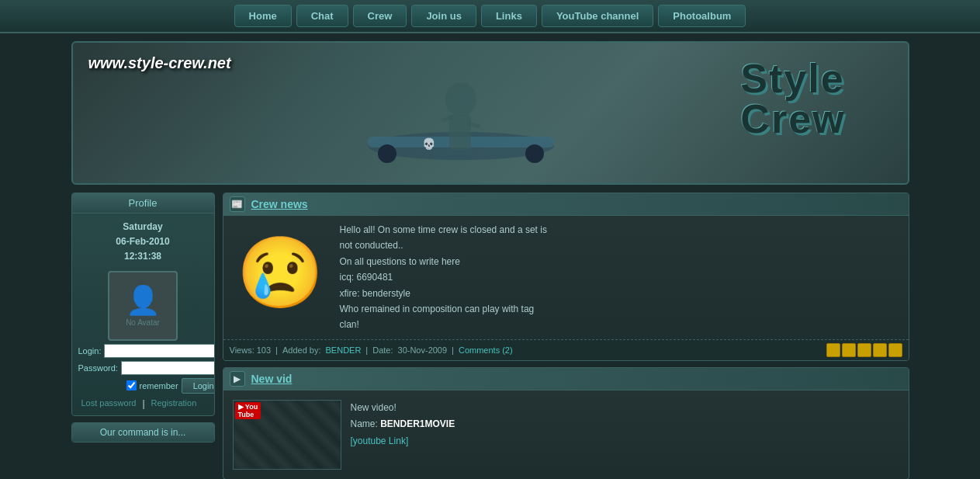 The height and width of the screenshot is (479, 980). I want to click on author-link: BENDER, so click(344, 350).